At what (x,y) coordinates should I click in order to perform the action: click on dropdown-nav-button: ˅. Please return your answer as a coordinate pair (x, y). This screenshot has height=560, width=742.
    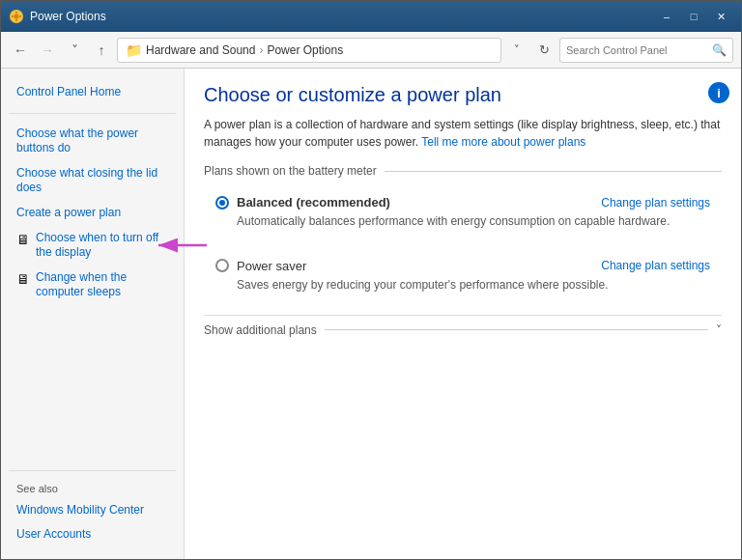
    Looking at the image, I should click on (74, 50).